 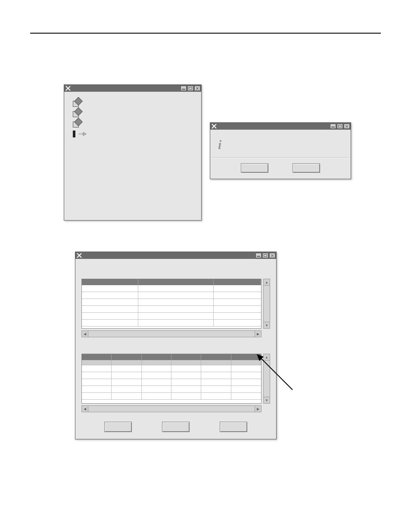 What do you see at coordinates (171, 363) in the screenshot?
I see `table-subheader-row` at bounding box center [171, 363].